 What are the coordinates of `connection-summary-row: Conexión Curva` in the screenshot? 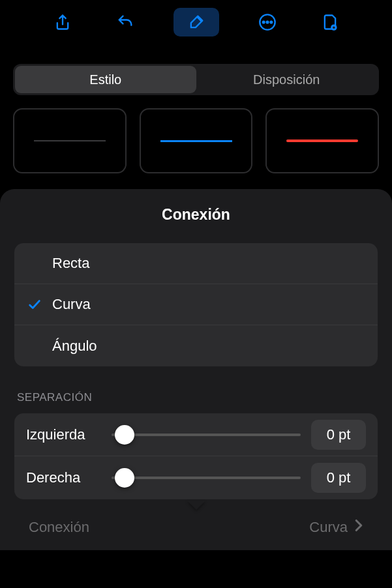 It's located at (196, 527).